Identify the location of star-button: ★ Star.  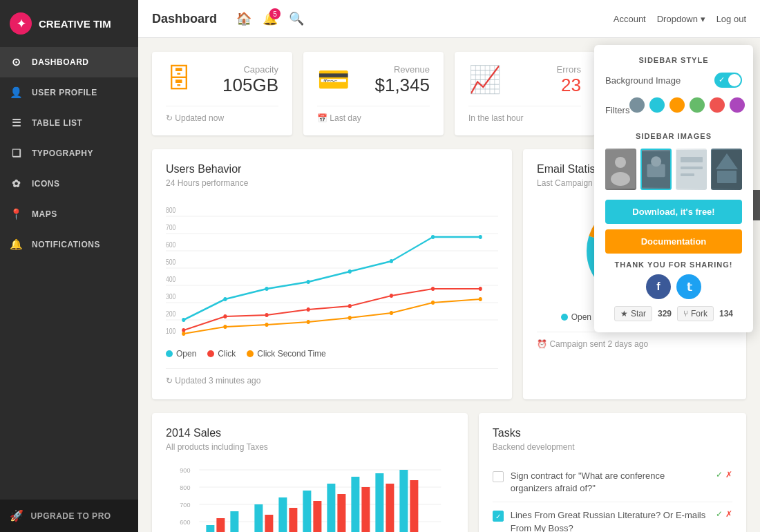
(633, 314).